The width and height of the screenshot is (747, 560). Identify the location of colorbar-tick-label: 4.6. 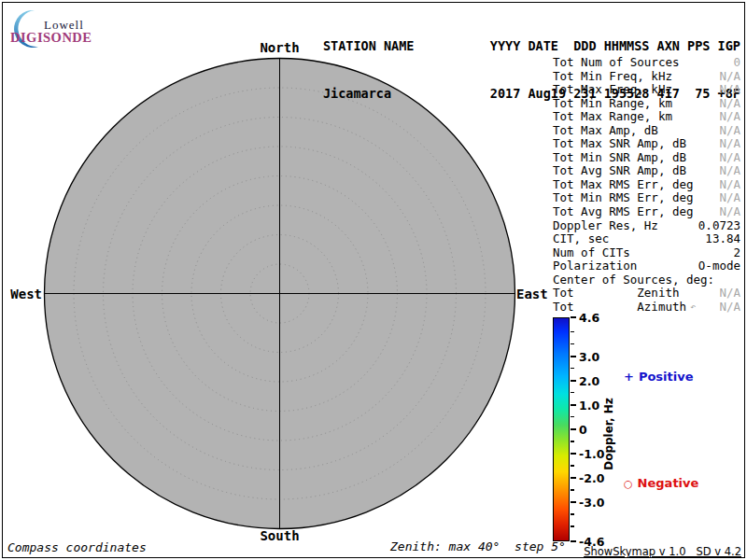
(589, 317).